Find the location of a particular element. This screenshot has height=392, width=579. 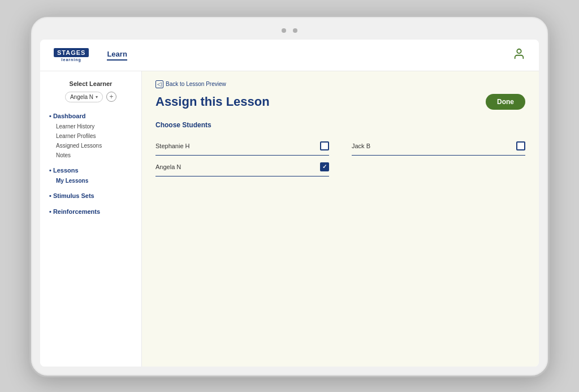

back-link-label: Back to Lesson Preview is located at coordinates (196, 84).